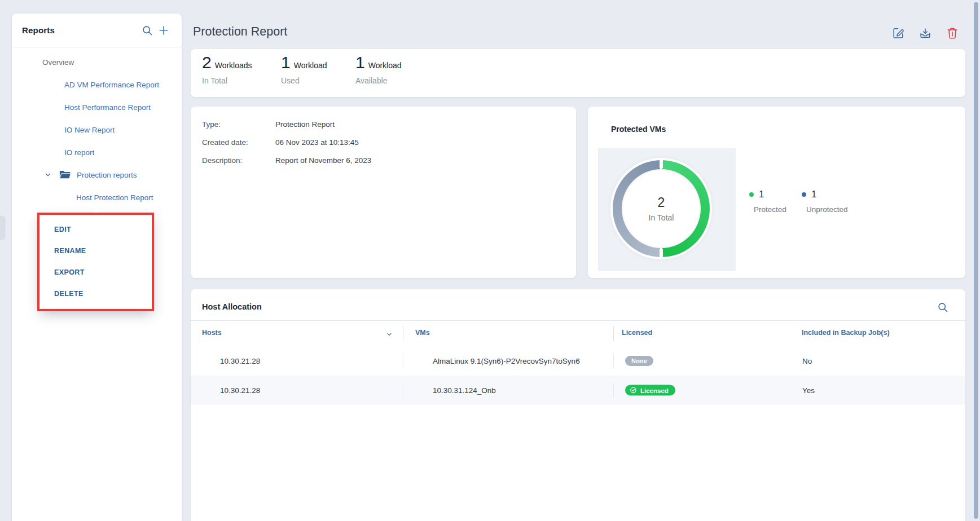  I want to click on menu-item-delete: DELETE, so click(96, 294).